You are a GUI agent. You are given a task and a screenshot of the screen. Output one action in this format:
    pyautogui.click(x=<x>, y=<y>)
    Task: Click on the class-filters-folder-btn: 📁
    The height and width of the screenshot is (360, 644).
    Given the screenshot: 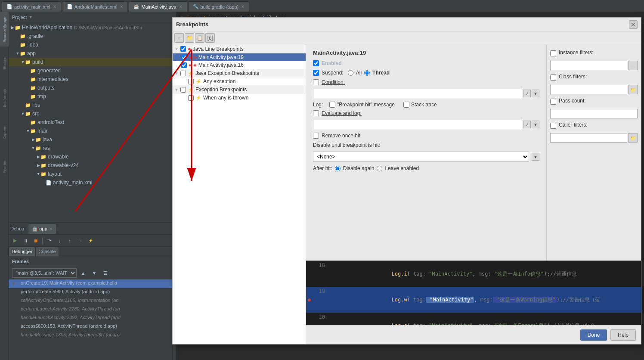 What is the action you would take?
    pyautogui.click(x=633, y=90)
    